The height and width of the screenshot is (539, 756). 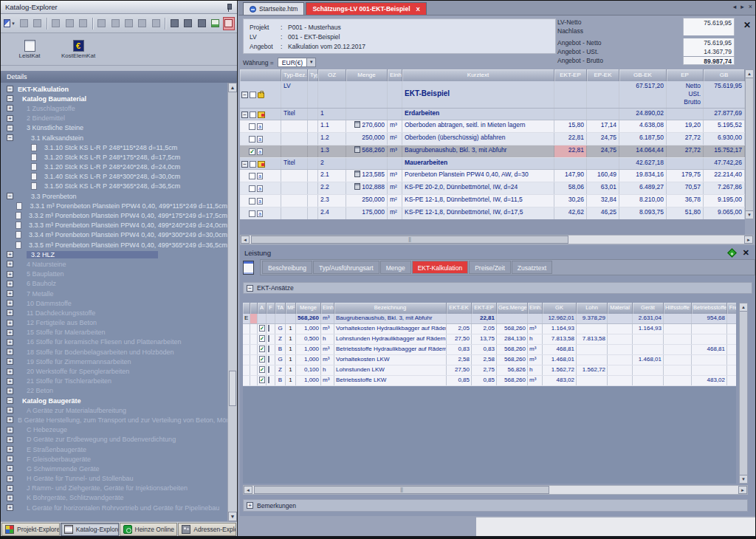 I want to click on tree-scrollbar: ▲ ▼, so click(x=232, y=302).